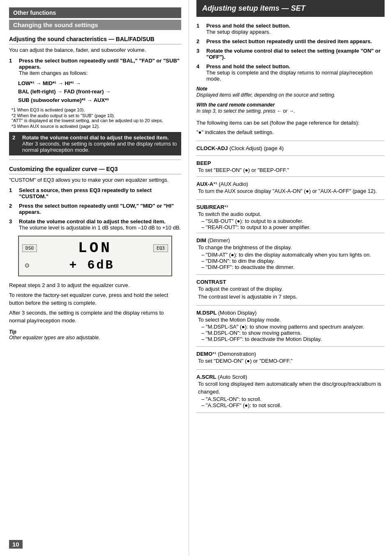  What do you see at coordinates (291, 111) in the screenshot?
I see `card-remote-text: In step 3, to select the setting, press …` at bounding box center [291, 111].